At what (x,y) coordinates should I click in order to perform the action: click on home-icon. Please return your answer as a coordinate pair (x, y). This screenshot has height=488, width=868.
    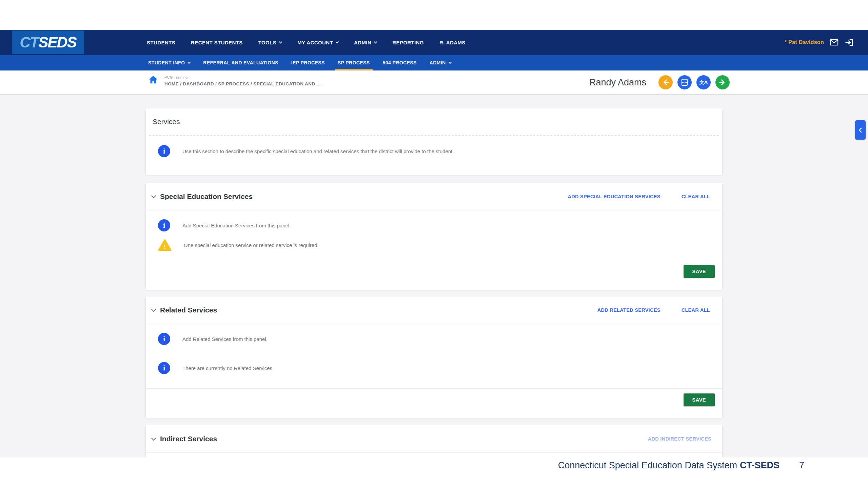
    Looking at the image, I should click on (153, 80).